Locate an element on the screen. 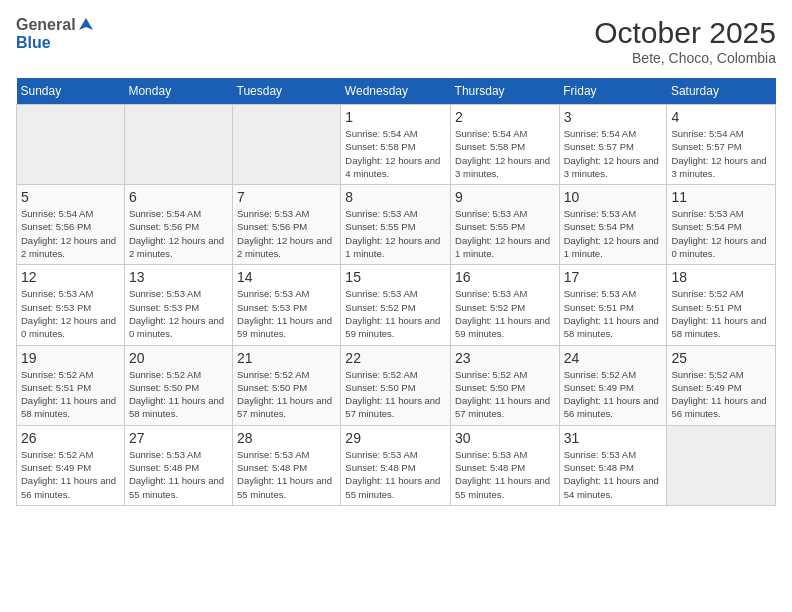 The width and height of the screenshot is (792, 612). day-number: 18 is located at coordinates (721, 277).